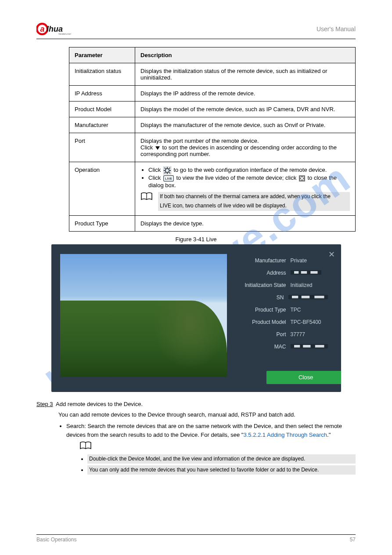 This screenshot has width=392, height=555. Describe the element at coordinates (254, 206) in the screenshot. I see `note-text: LIVE icon, two channels of live video wi…` at that location.